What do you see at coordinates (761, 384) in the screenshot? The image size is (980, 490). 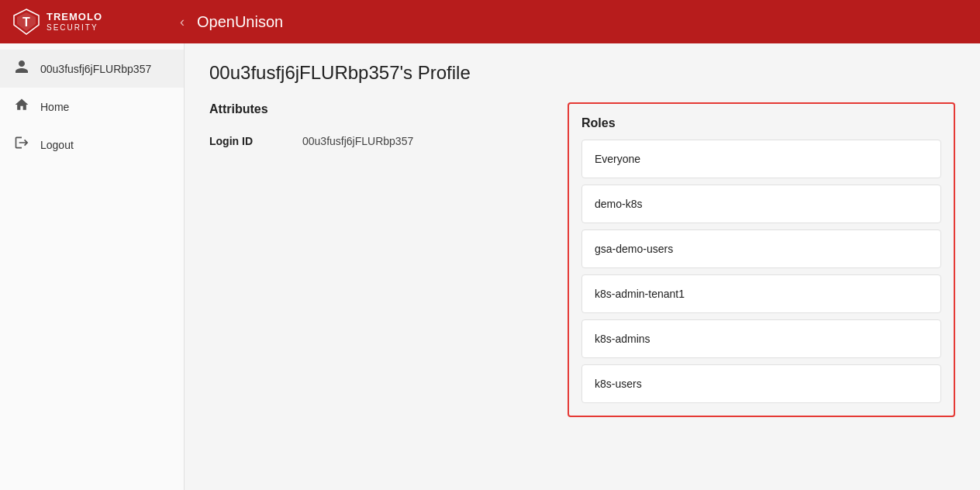 I see `role-card-k8s-users: k8s-users` at bounding box center [761, 384].